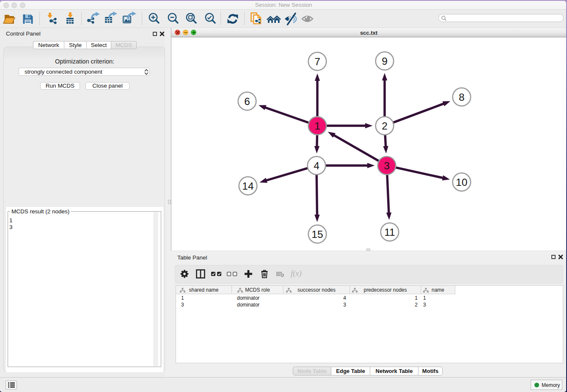 The image size is (567, 392). I want to click on svg-text: 8, so click(462, 97).